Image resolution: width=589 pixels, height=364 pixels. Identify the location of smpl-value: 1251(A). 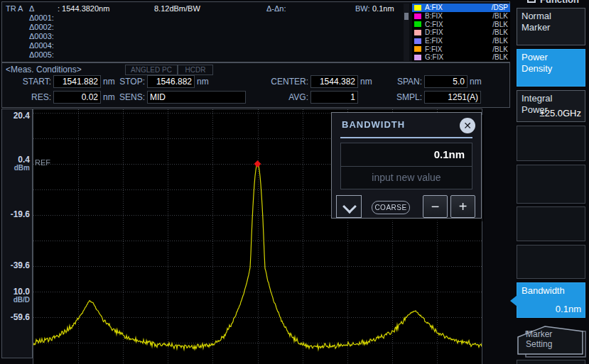
(453, 97).